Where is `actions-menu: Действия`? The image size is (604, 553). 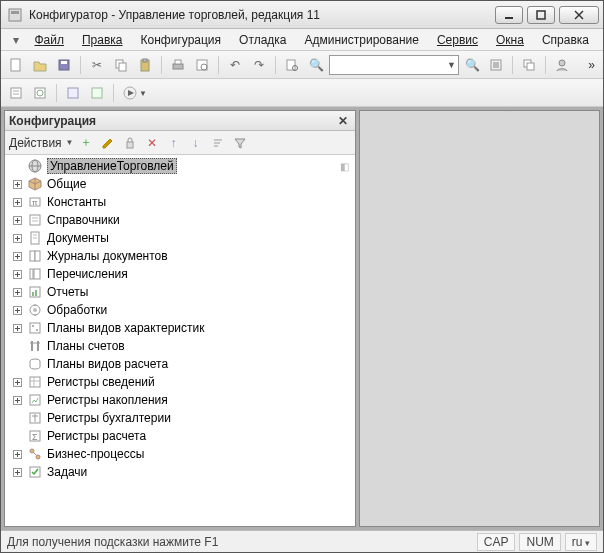 actions-menu: Действия is located at coordinates (36, 143).